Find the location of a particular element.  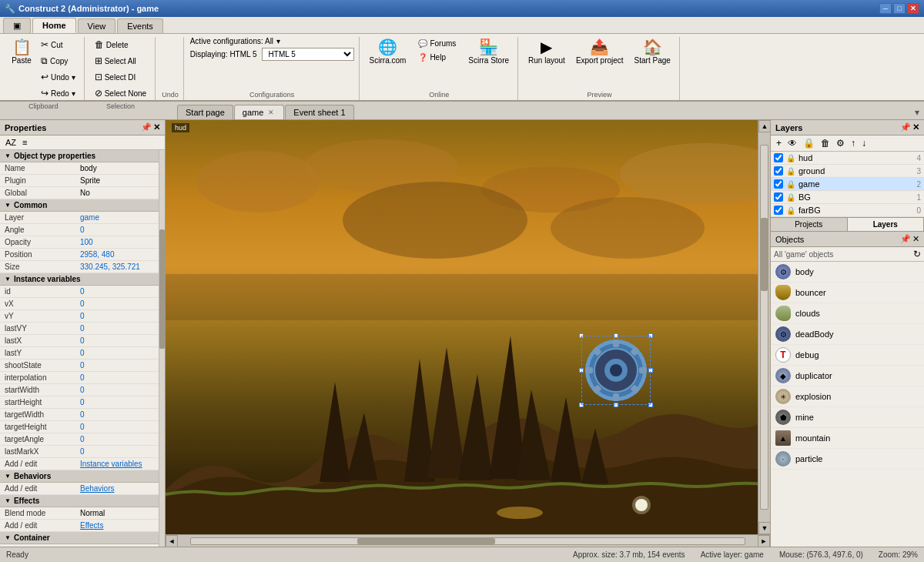

select-di-button: ⊡ Select DI is located at coordinates (120, 77).